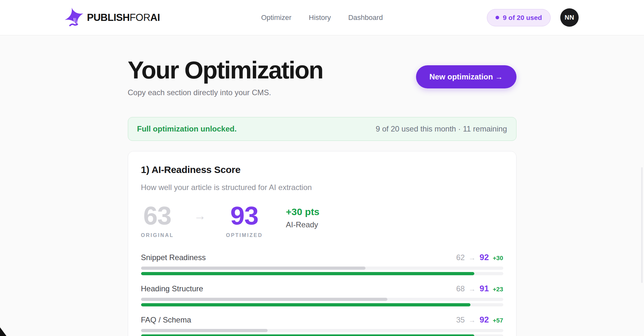  What do you see at coordinates (157, 221) in the screenshot?
I see `original-score-block: 63 ORIGINAL` at bounding box center [157, 221].